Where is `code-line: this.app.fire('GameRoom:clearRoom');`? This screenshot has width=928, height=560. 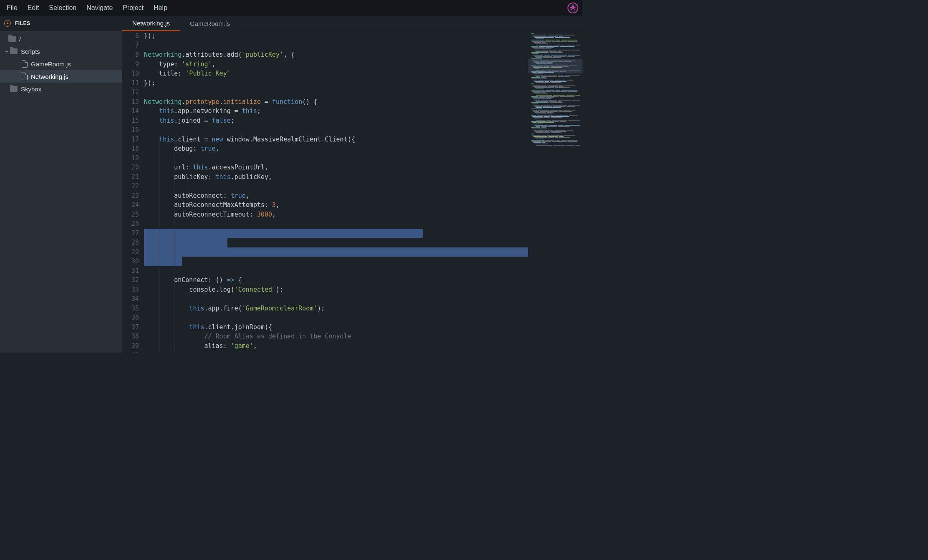
code-line: this.app.fire('GameRoom:clearRoom'); is located at coordinates (336, 309).